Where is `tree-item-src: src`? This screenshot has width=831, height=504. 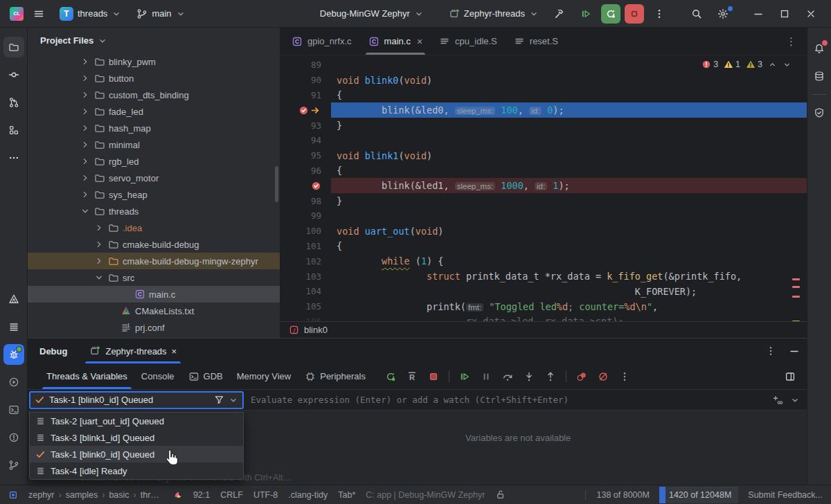 tree-item-src: src is located at coordinates (154, 278).